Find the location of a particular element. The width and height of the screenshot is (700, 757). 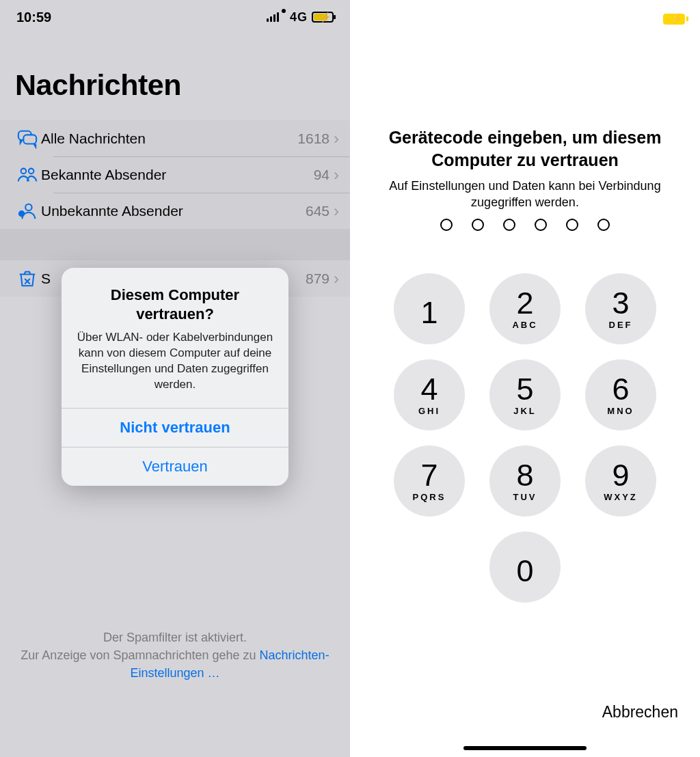

home-indicator is located at coordinates (525, 748).